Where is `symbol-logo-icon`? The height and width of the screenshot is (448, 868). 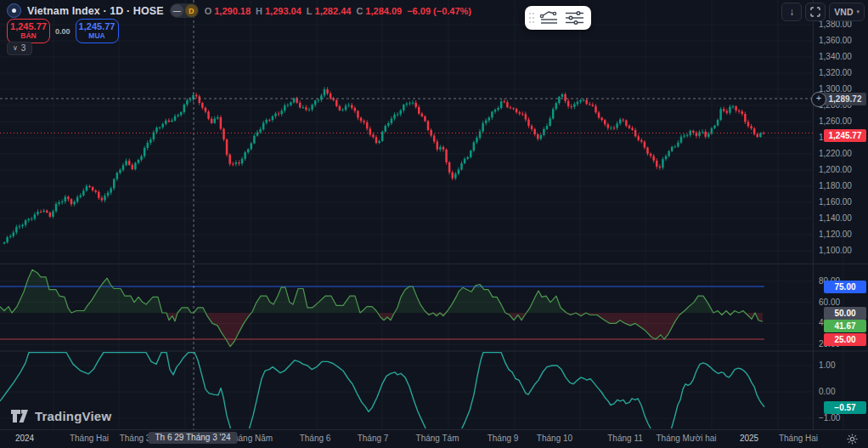
symbol-logo-icon is located at coordinates (14, 10).